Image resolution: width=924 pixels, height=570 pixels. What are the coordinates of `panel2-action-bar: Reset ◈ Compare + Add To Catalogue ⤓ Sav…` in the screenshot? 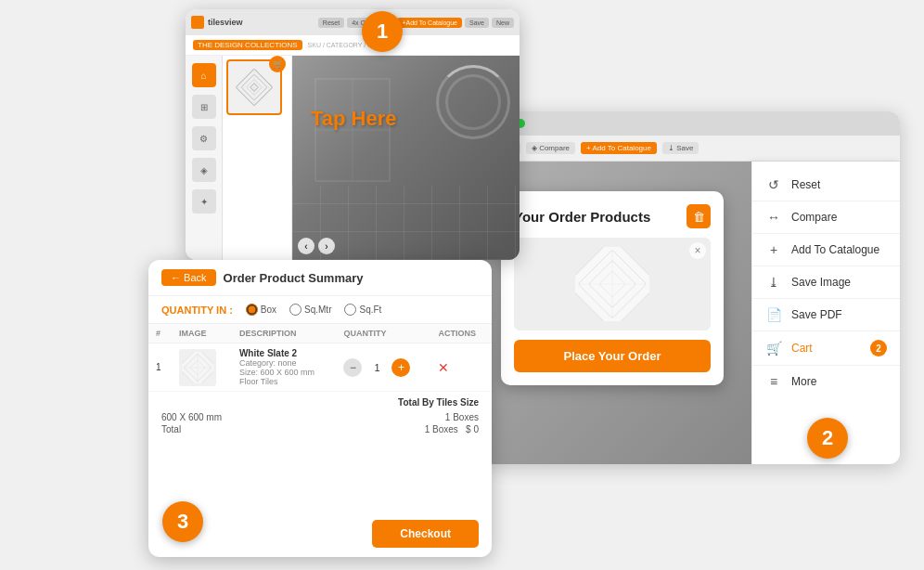 It's located at (691, 149).